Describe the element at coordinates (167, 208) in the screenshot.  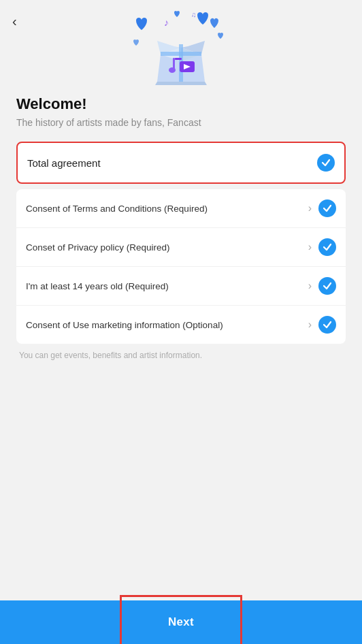
I see `agreement-item-terms-label: Consent of Terms and Conditions (Require…` at that location.